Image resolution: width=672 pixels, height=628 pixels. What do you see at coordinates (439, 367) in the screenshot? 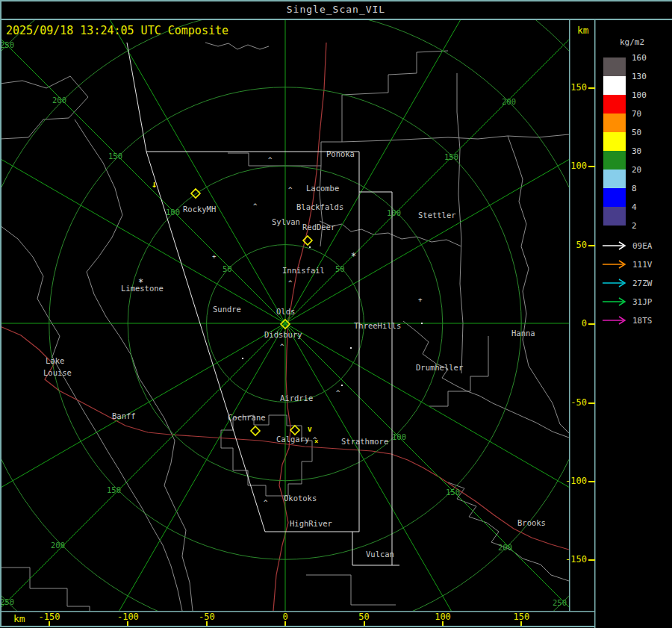
I see `city-label-drumheller: Drumheller` at bounding box center [439, 367].